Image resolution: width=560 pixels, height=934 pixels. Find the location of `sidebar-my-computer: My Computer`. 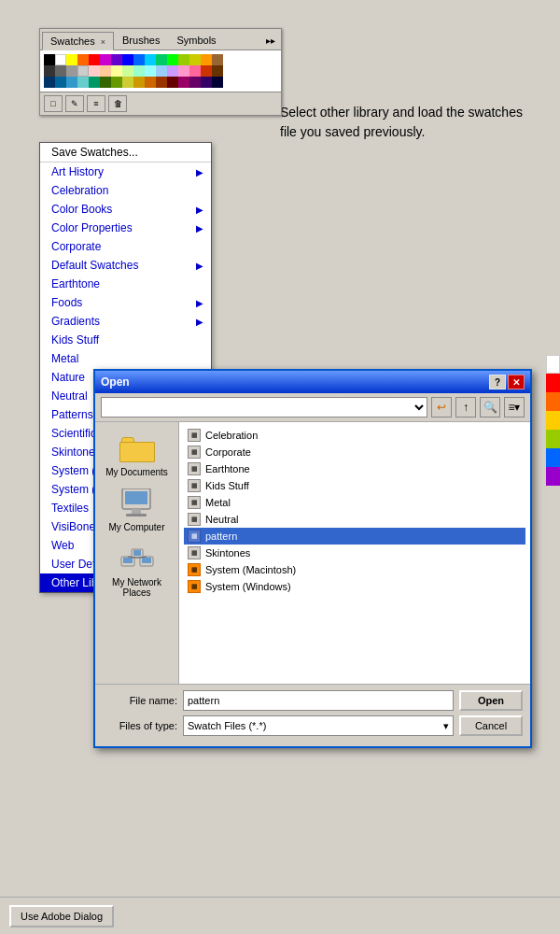

sidebar-my-computer: My Computer is located at coordinates (136, 510).